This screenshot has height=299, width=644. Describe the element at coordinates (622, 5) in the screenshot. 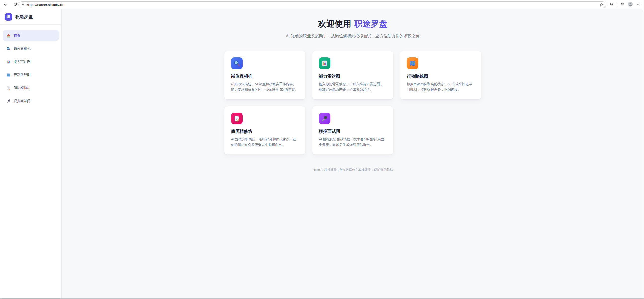

I see `favorites-icon` at that location.